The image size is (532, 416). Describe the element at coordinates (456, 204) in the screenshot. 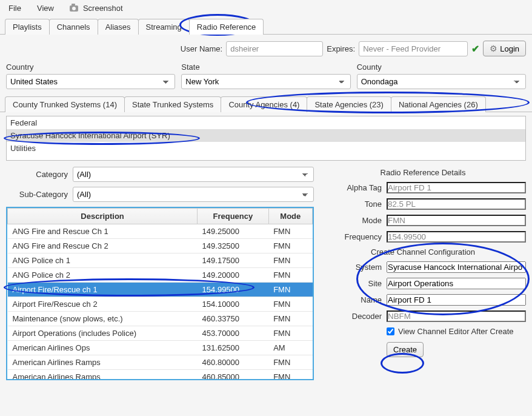

I see `tone-field` at that location.